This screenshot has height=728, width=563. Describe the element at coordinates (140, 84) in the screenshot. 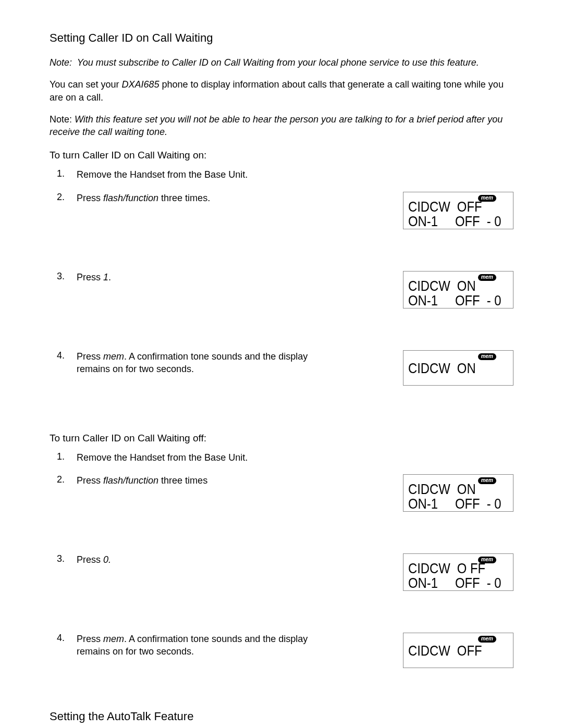

I see `intro-model: DXAI685` at that location.